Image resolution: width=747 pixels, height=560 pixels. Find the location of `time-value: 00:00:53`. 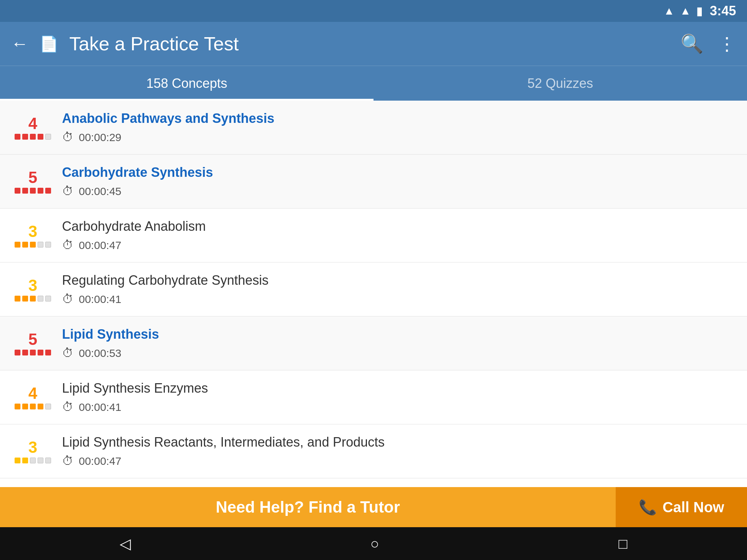

time-value: 00:00:53 is located at coordinates (100, 353).